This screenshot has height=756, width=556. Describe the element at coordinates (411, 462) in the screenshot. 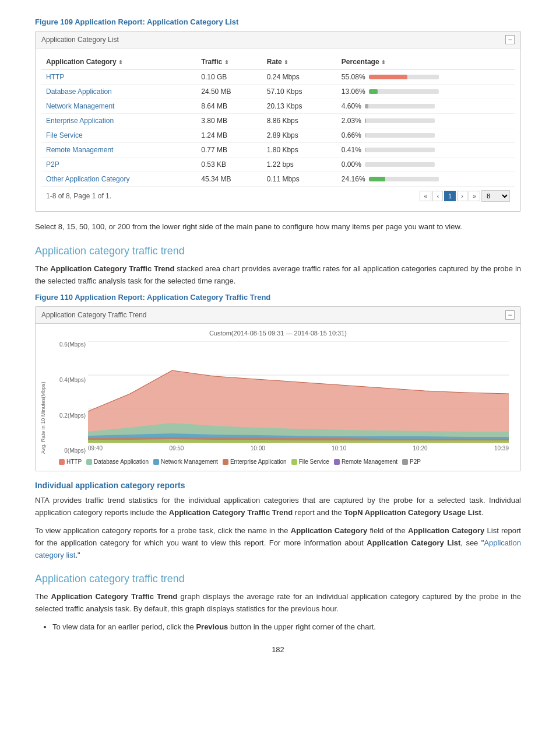

I see `legend-item: P2P` at that location.